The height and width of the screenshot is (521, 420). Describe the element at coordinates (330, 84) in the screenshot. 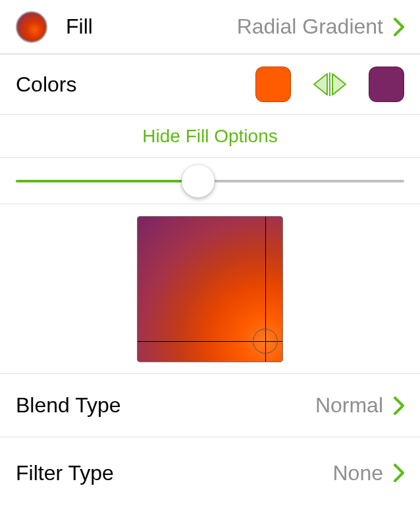

I see `swap-colors-button` at that location.